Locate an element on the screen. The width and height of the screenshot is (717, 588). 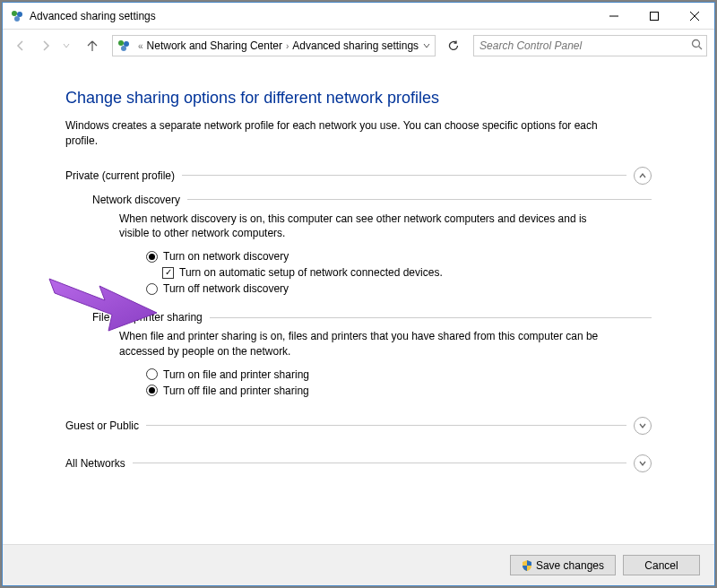
section-guest-header: Guest or Public is located at coordinates (358, 426).